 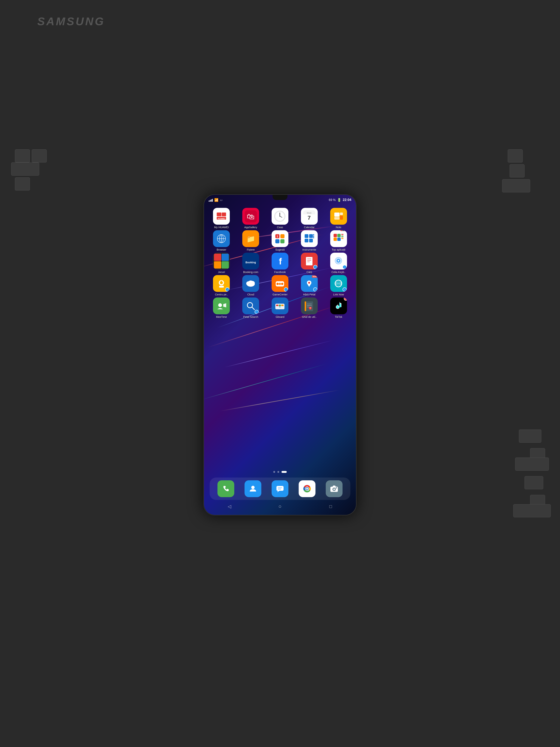 What do you see at coordinates (280, 241) in the screenshot?
I see `app-sugestii: i Sugestii` at bounding box center [280, 241].